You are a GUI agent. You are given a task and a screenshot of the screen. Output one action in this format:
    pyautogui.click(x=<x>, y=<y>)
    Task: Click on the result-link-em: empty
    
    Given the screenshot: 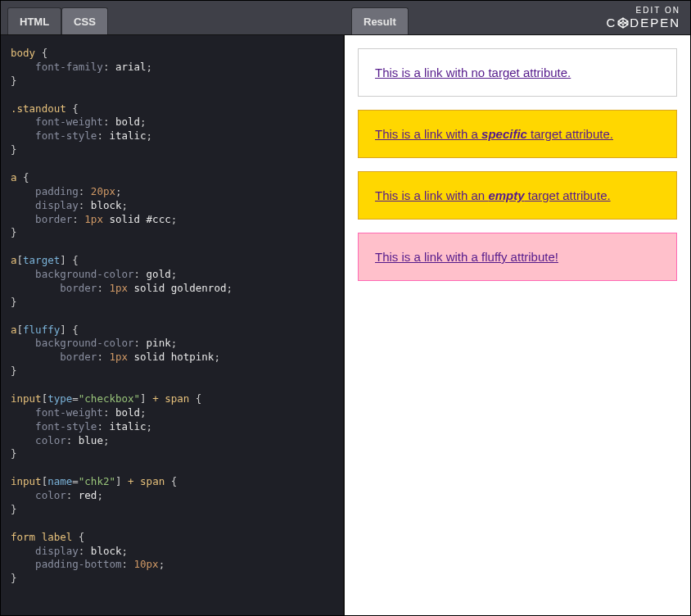 What is the action you would take?
    pyautogui.click(x=506, y=195)
    